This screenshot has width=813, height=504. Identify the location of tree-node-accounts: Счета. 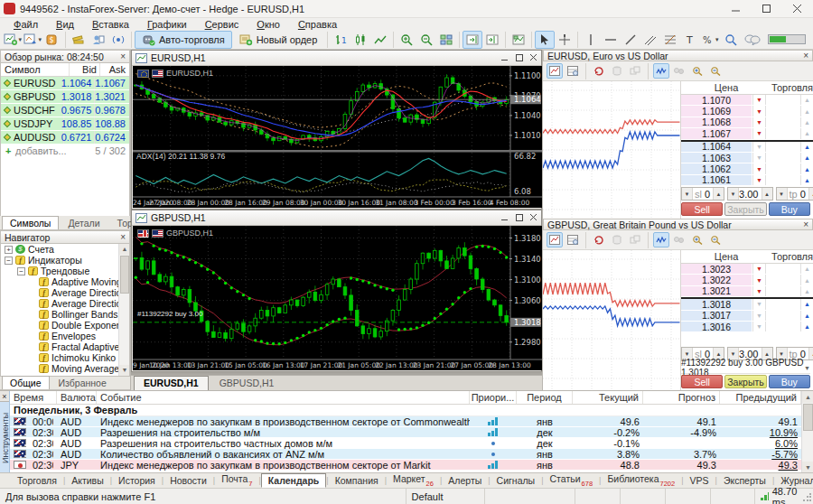
(65, 249).